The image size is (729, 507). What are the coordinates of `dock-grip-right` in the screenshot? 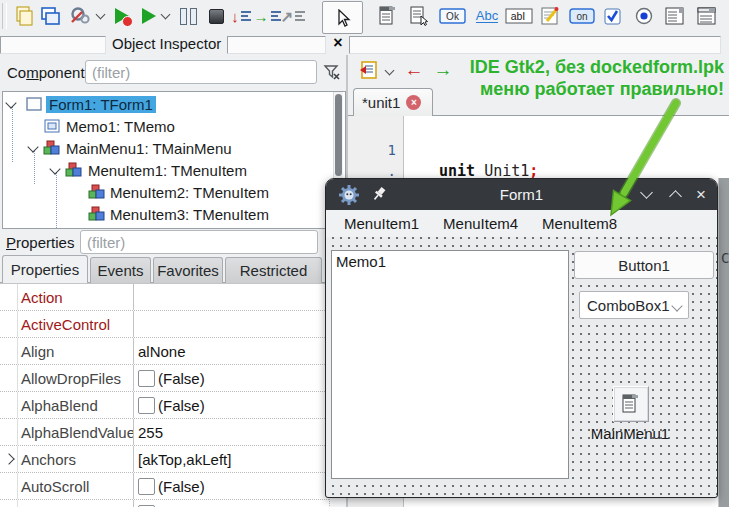 It's located at (276, 45).